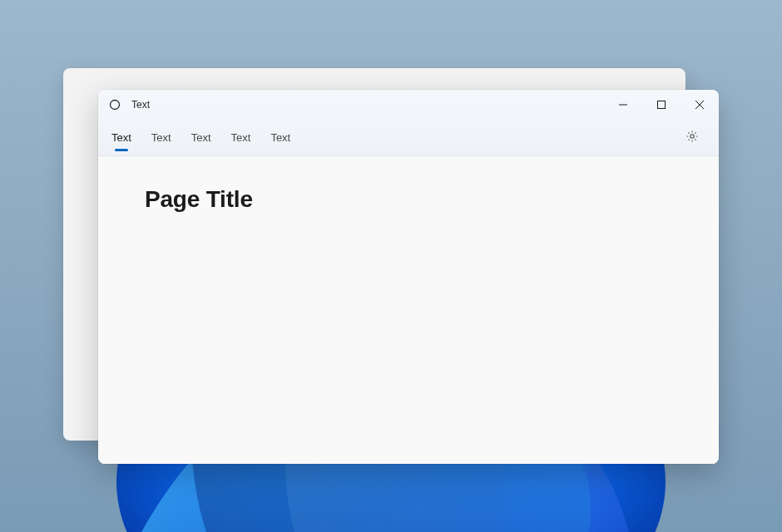  What do you see at coordinates (241, 138) in the screenshot?
I see `tab-3: Text` at bounding box center [241, 138].